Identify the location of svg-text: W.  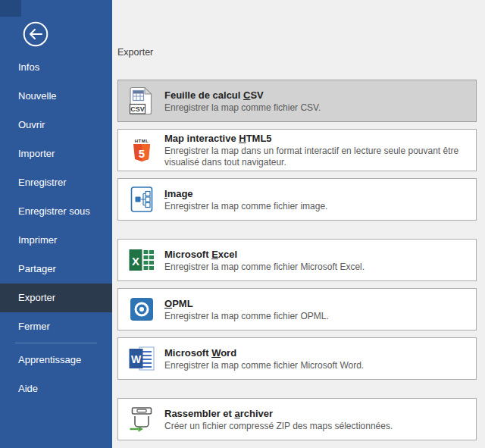
(136, 359).